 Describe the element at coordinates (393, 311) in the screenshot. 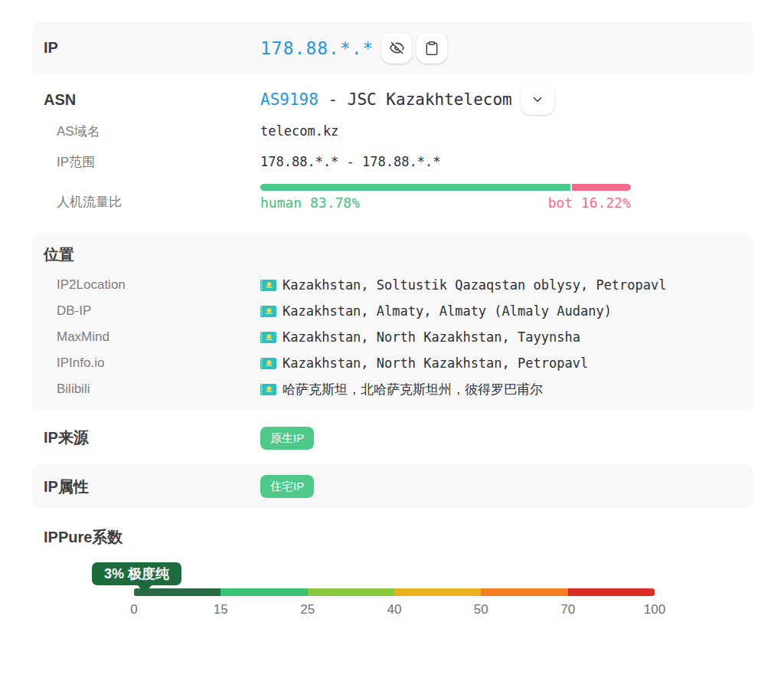

I see `location-row-dbip: DB-IP Kazakhstan, Almaty, Almaty (Almaly…` at that location.